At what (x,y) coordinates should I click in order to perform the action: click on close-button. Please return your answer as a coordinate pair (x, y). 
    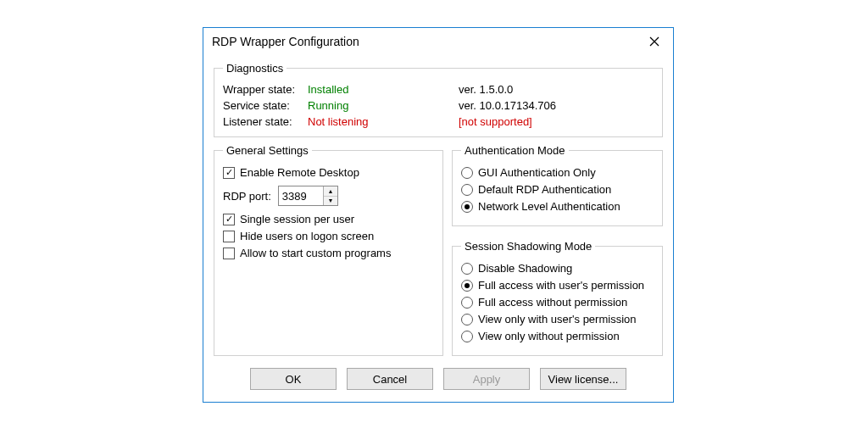
    Looking at the image, I should click on (654, 42).